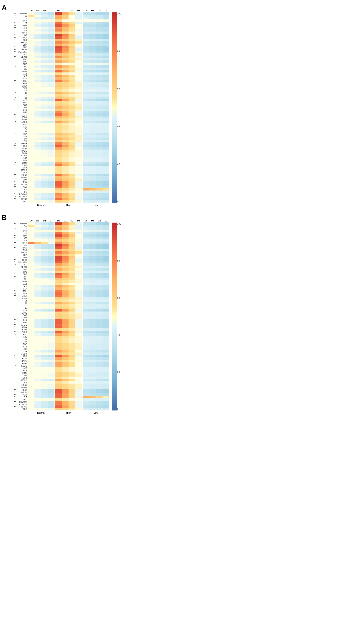 This screenshot has width=364, height=621. I want to click on row-label: ***5-NT, so click(19, 323).